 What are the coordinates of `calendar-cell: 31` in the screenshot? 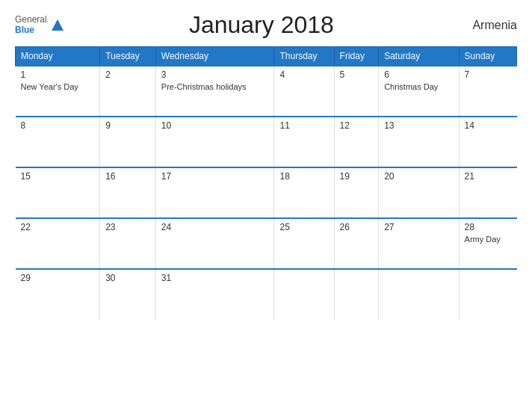 It's located at (215, 294).